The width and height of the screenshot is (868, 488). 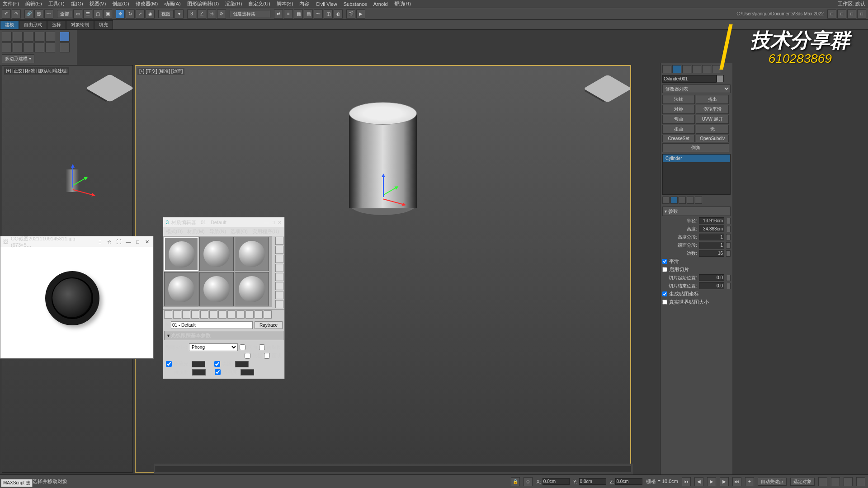 I want to click on configure-sets-button, so click(x=698, y=200).